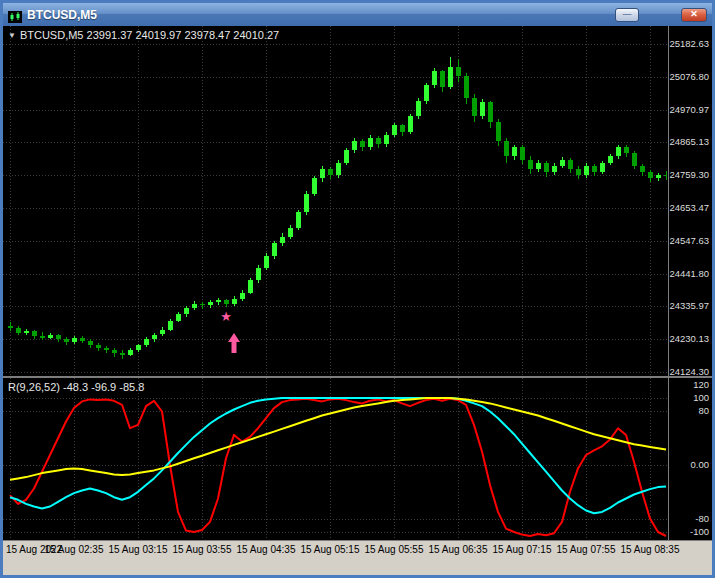 The image size is (715, 578). Describe the element at coordinates (690, 459) in the screenshot. I see `indicator-scale: 120100800.00-80-100` at that location.